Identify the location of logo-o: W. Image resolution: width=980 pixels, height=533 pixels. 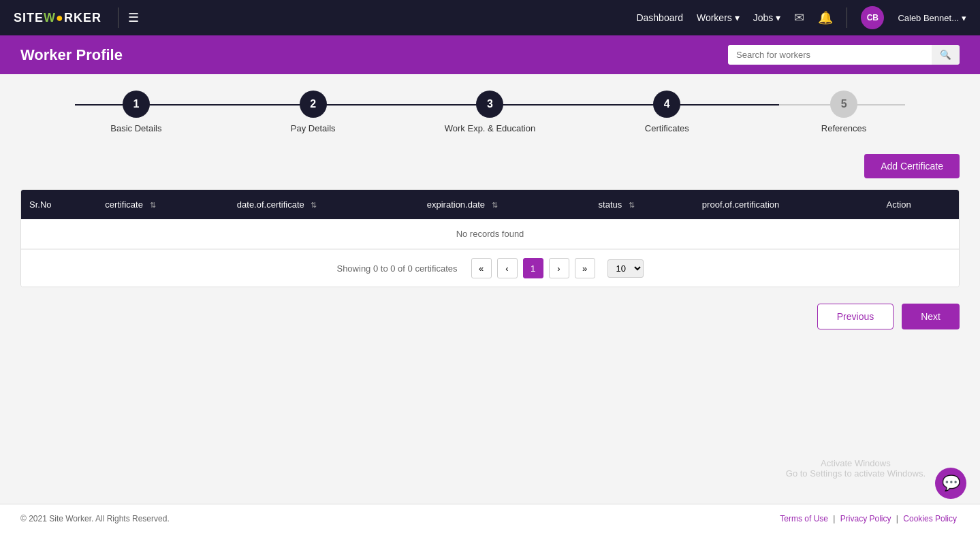
(50, 18).